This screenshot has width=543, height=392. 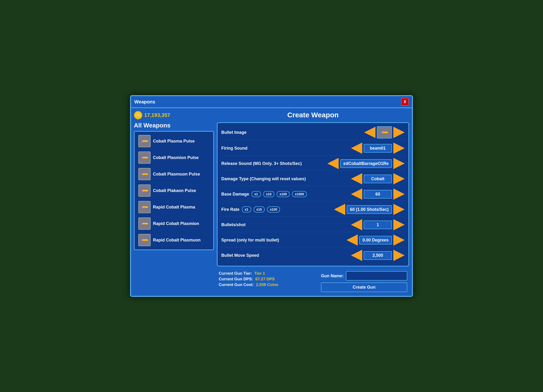 I want to click on gun-dps-label: Current Gun DPS:, so click(x=236, y=279).